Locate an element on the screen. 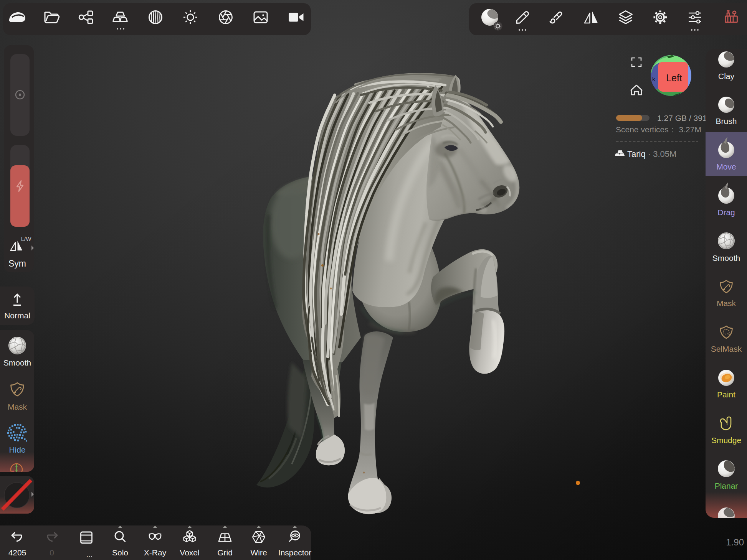 The height and width of the screenshot is (560, 747). svg-text: Sym is located at coordinates (17, 264).